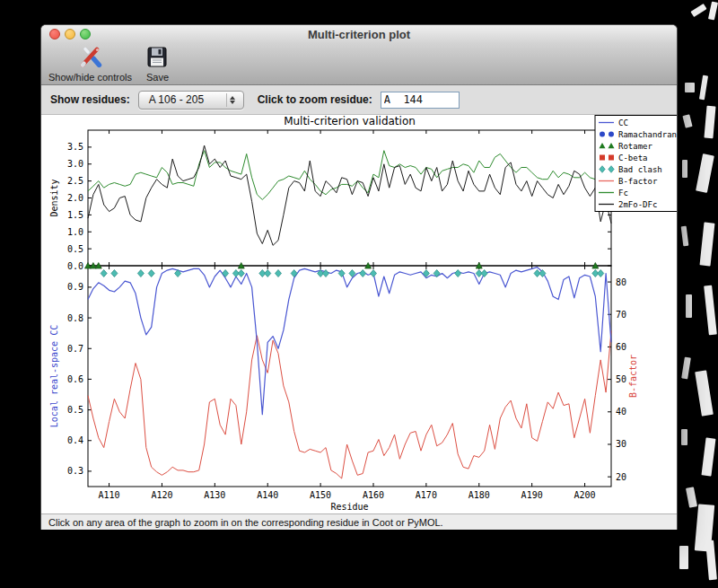 This screenshot has width=718, height=588. I want to click on show-residues-label: Show residues:, so click(90, 100).